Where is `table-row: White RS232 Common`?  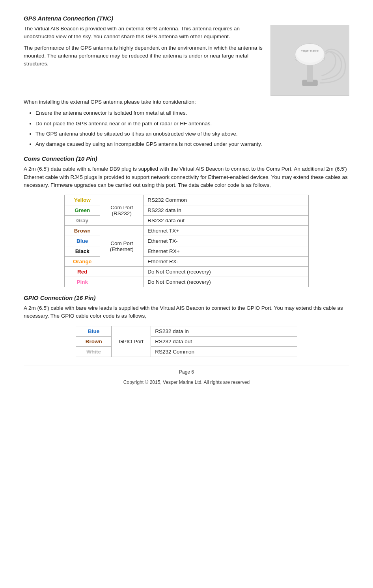 table-row: White RS232 Common is located at coordinates (187, 352).